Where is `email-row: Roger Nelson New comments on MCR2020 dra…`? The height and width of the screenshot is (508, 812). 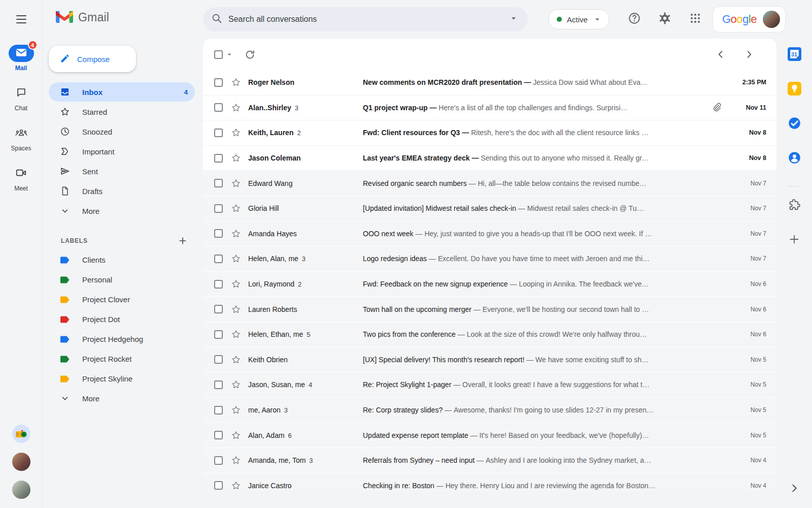
email-row: Roger Nelson New comments on MCR2020 dra… is located at coordinates (490, 83).